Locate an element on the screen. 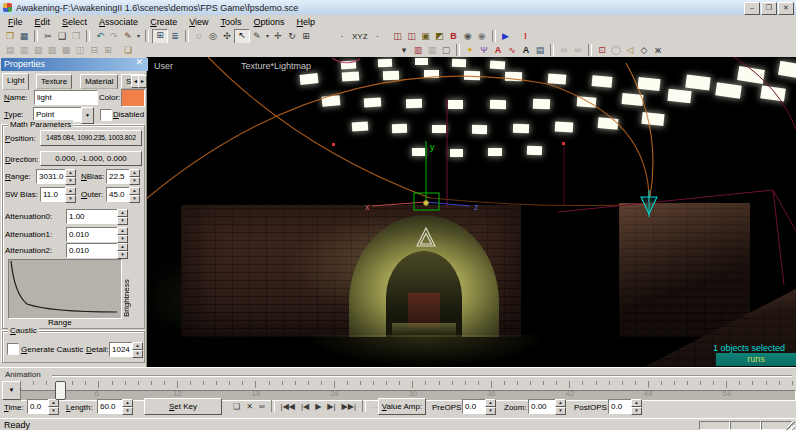 This screenshot has height=430, width=796. timeline-ruler: 61218243036424854 is located at coordinates (398, 390).